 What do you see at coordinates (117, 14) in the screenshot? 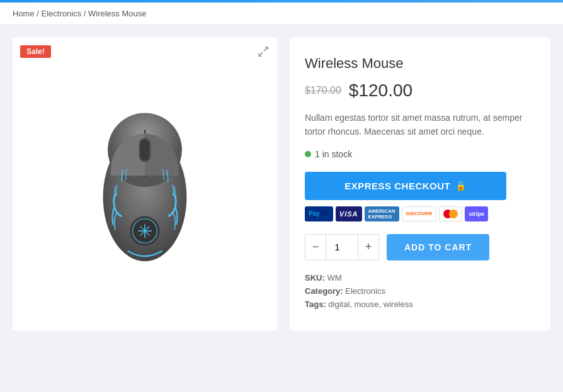
I see `breadcrumb-product: Wireless Mouse` at bounding box center [117, 14].